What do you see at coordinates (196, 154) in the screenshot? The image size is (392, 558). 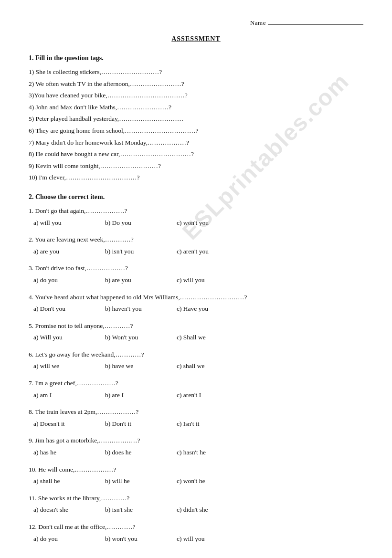 I see `fill-item-8: 8) He could have bought a new car,…………………` at bounding box center [196, 154].